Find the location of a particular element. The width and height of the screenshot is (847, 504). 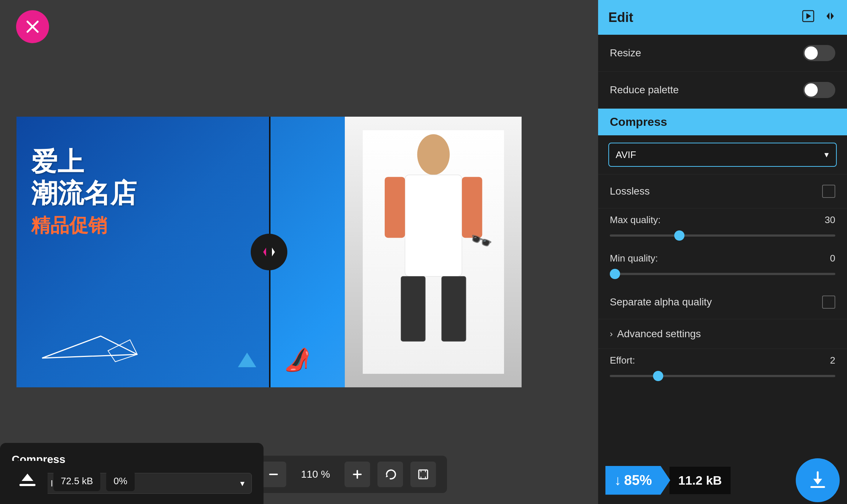

savings-badge: ↓ 85% is located at coordinates (638, 481).